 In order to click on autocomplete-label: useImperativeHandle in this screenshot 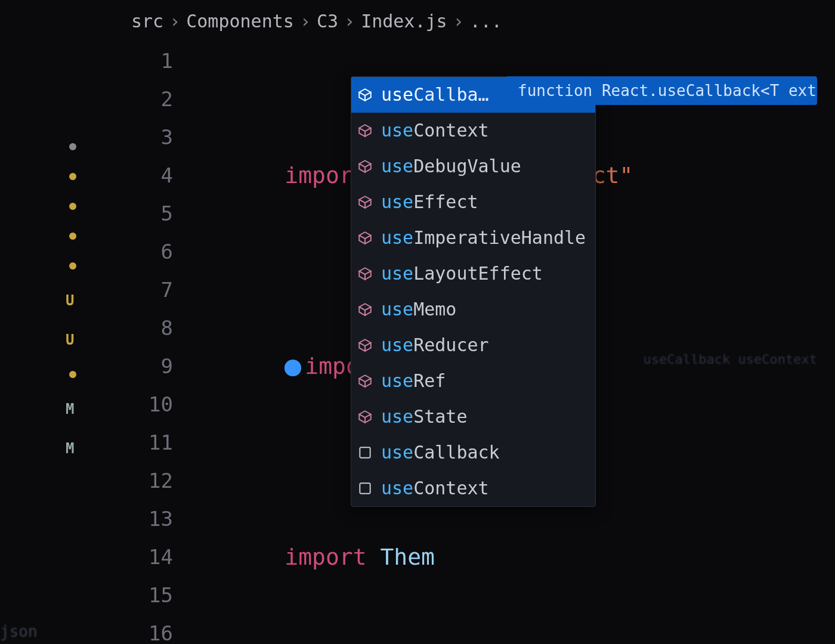, I will do `click(483, 238)`.